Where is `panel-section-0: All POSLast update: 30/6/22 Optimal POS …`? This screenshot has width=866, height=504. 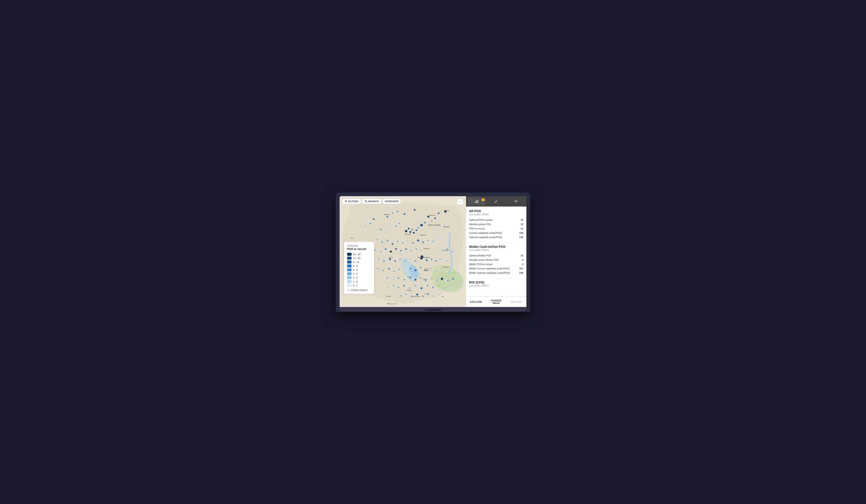
panel-section-0: All POSLast update: 30/6/22 Optimal POS … is located at coordinates (496, 224).